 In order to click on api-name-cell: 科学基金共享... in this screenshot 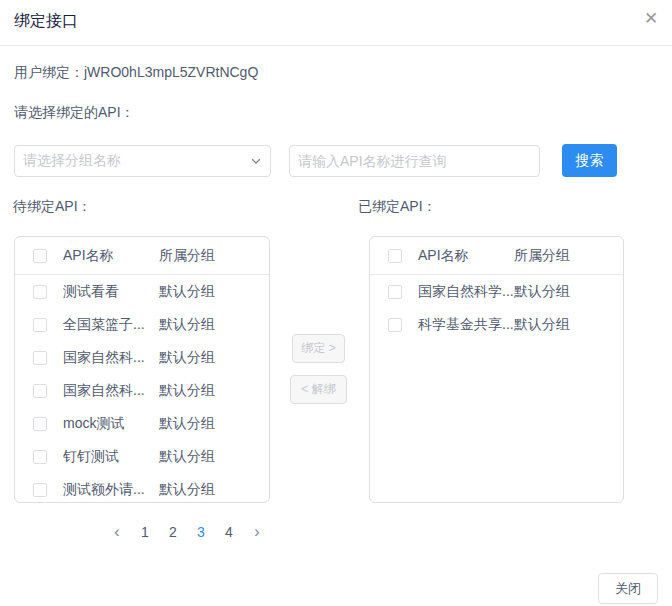, I will do `click(466, 325)`.